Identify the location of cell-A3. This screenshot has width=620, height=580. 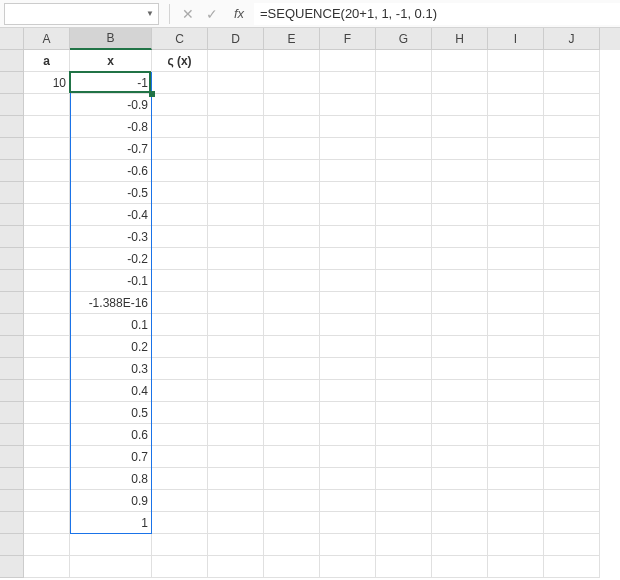
(47, 105).